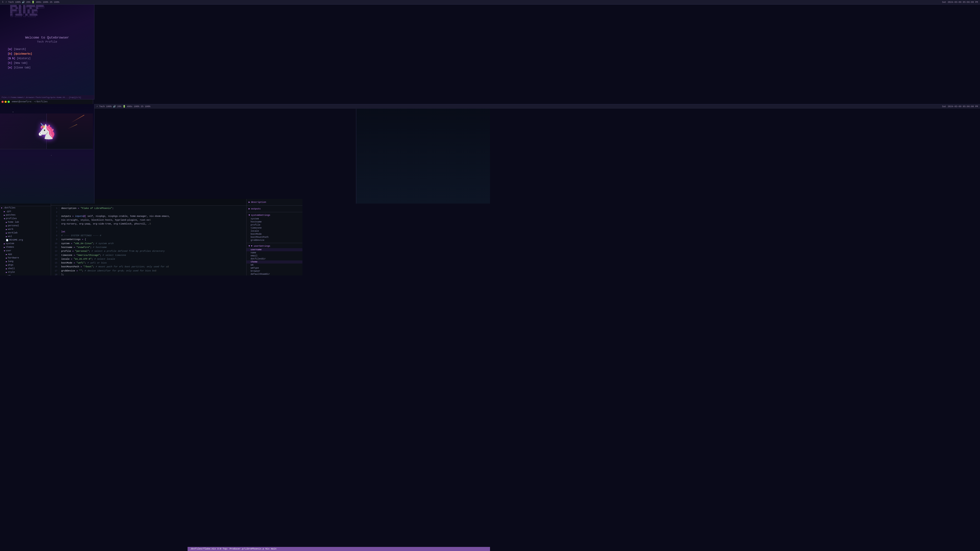  I want to click on erp-header-usersettings: ▼▼ userSettings, so click(275, 246).